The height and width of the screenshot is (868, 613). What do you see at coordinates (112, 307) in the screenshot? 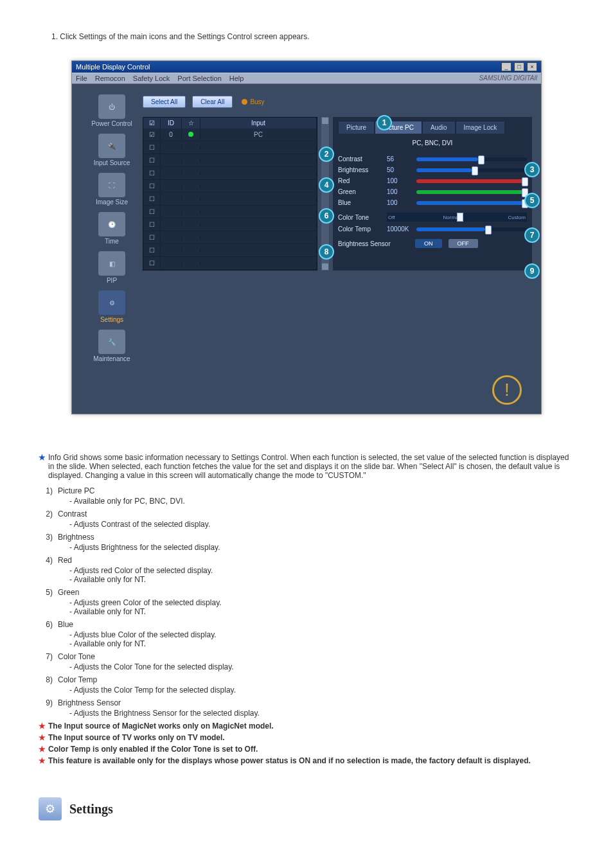
I see `sidebar-item-settings: ⚙ Settings` at bounding box center [112, 307].